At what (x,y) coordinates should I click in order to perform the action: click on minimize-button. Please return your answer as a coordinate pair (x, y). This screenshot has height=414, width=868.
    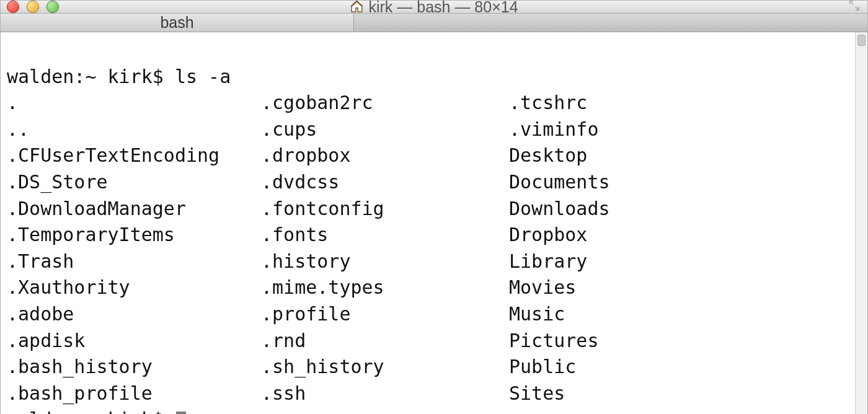
    Looking at the image, I should click on (33, 7).